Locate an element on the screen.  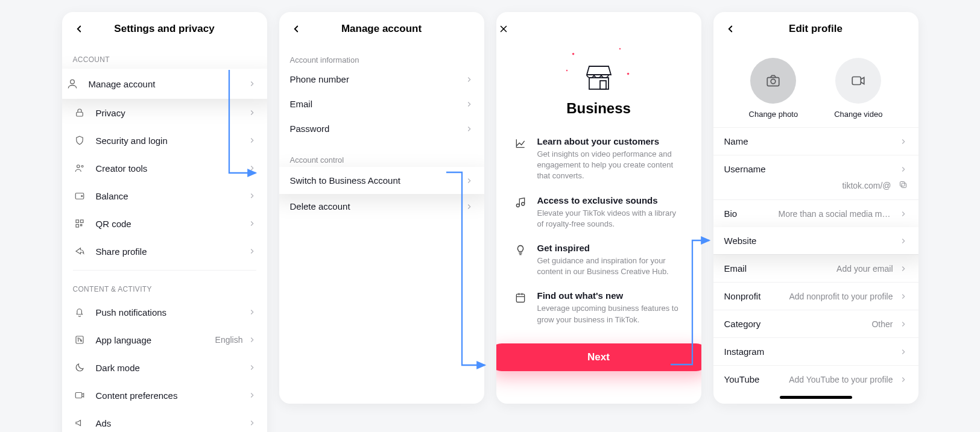
page-title: Settings and privacy is located at coordinates (164, 29).